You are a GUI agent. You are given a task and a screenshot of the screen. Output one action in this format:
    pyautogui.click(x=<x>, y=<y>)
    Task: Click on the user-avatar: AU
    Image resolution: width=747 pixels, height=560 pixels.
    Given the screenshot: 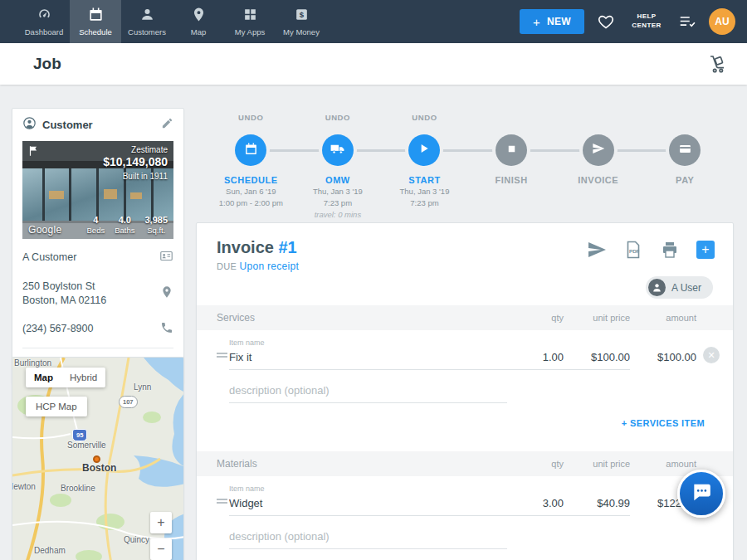 What is the action you would take?
    pyautogui.click(x=722, y=22)
    